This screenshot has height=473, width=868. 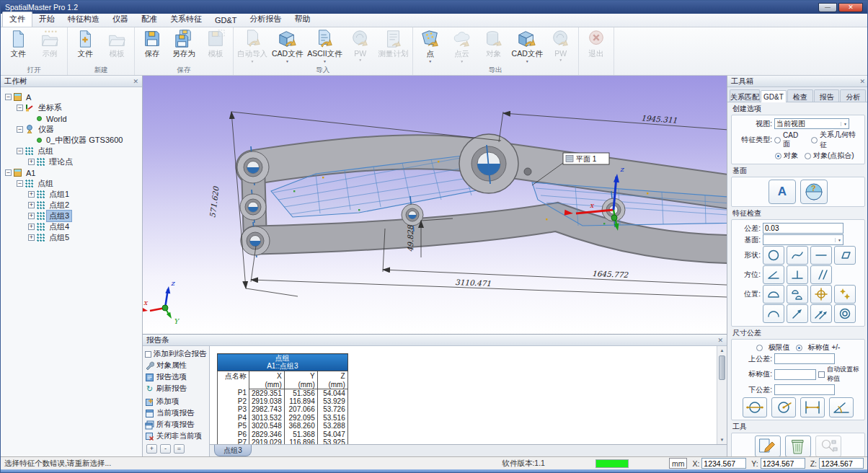 I want to click on upper-tolerance-input, so click(x=805, y=359).